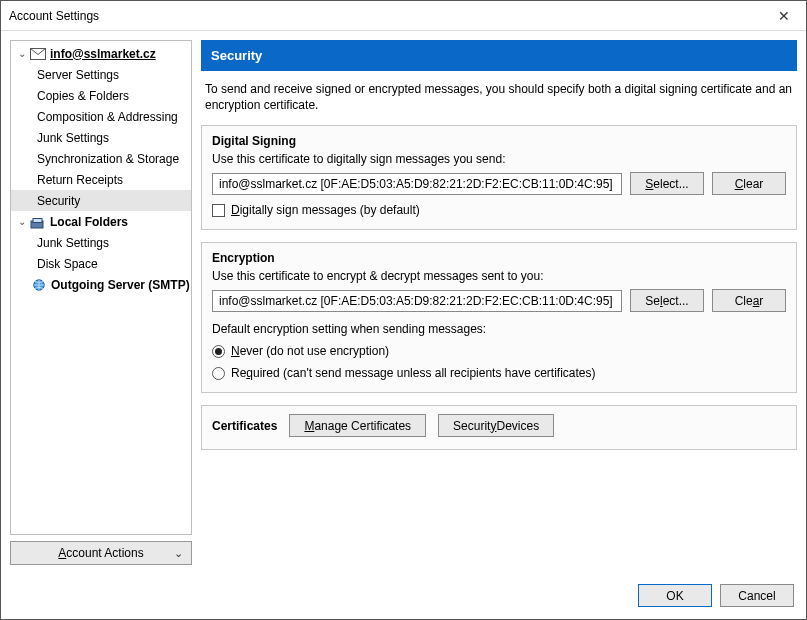 This screenshot has width=807, height=620. Describe the element at coordinates (101, 158) in the screenshot. I see `tree-item-sync-storage: Synchronization & Storage` at that location.